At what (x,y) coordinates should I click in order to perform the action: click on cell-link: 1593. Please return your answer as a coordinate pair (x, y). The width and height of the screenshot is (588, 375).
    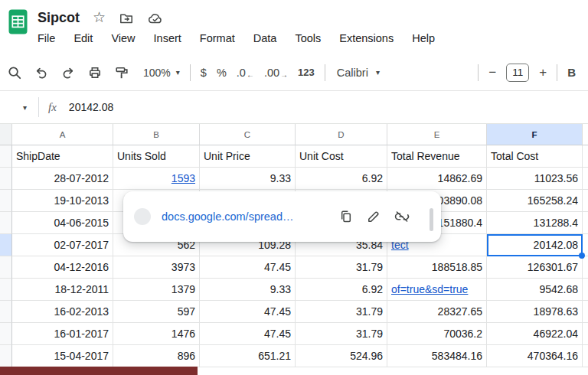
    Looking at the image, I should click on (156, 179).